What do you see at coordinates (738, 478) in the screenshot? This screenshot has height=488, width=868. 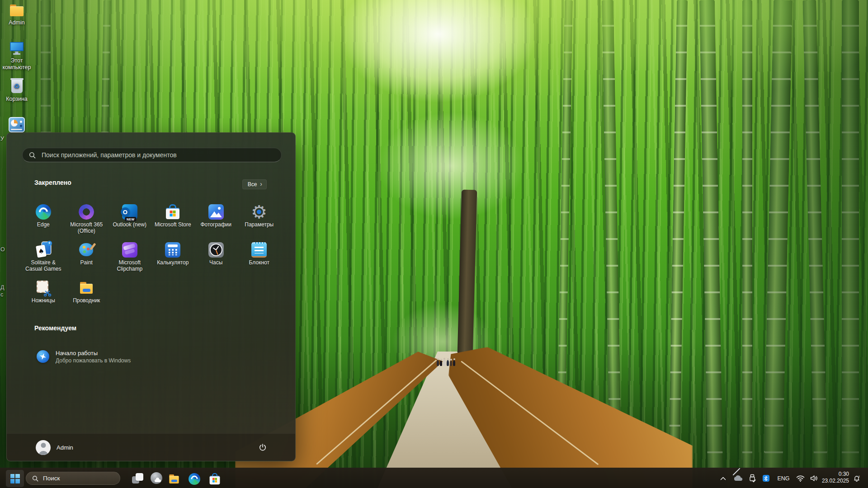 I see `onedrive-tray-button` at bounding box center [738, 478].